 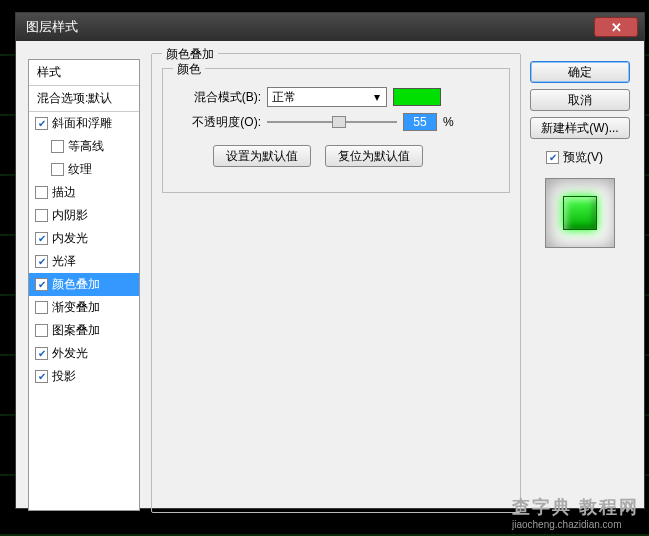 I want to click on close-button: ✕, so click(x=616, y=27).